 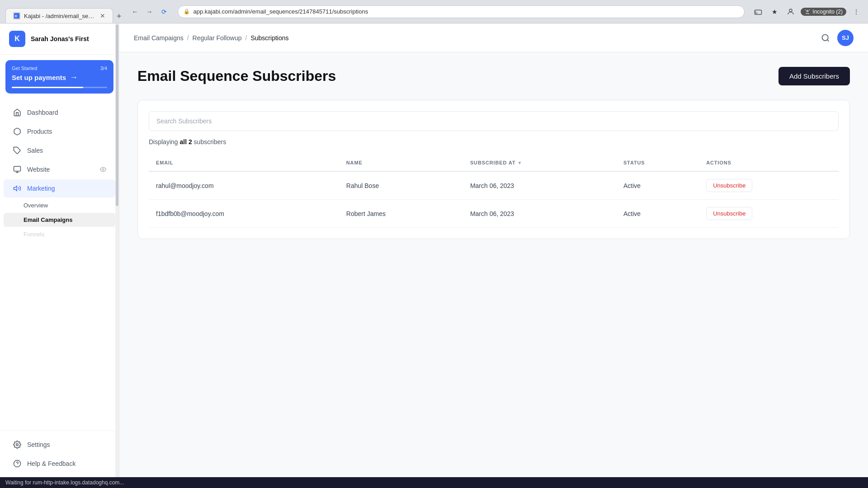 I want to click on table-header: EMAIL NAME SUBSCRIBED AT ▼ STATUS ACTION…, so click(x=494, y=163).